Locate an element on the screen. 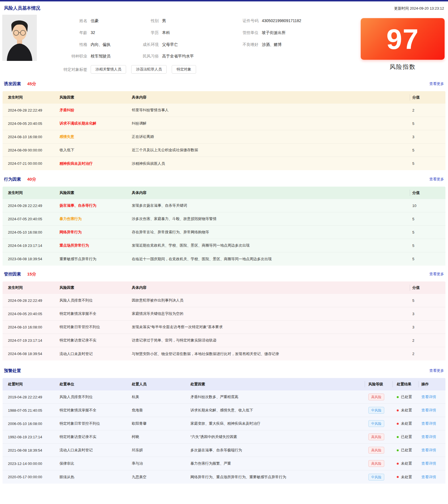 The height and width of the screenshot is (504, 448). cell-unit: 保律非比 is located at coordinates (67, 464).